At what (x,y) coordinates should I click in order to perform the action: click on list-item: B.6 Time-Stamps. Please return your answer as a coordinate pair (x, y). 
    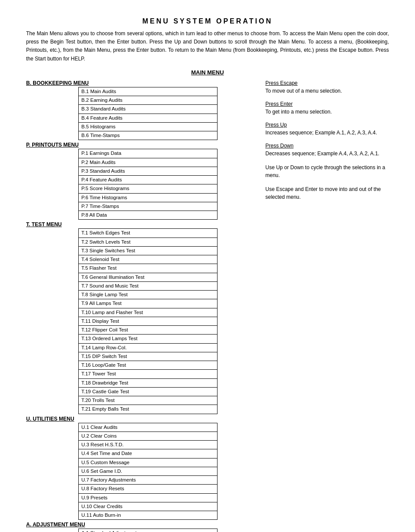
    Looking at the image, I should click on (148, 136).